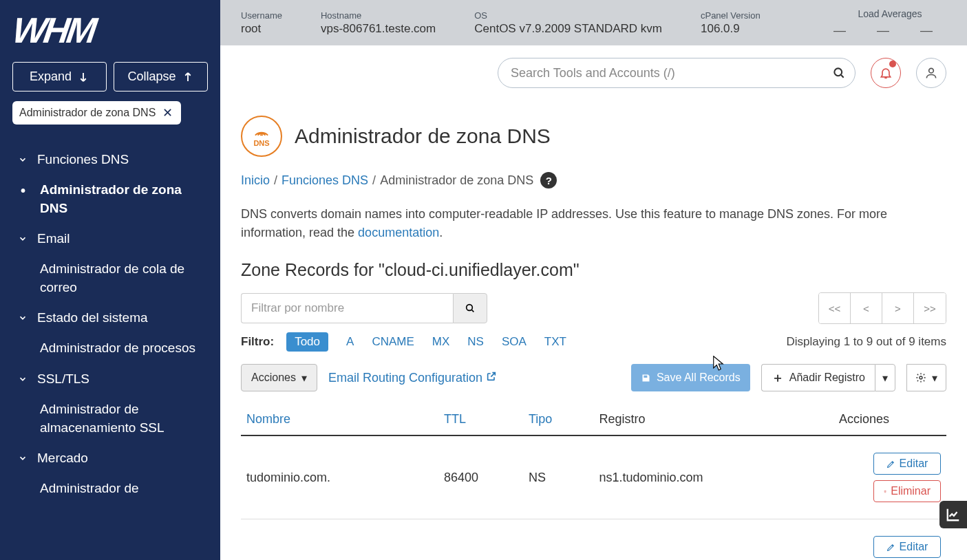  Describe the element at coordinates (110, 318) in the screenshot. I see `nav-group-system-status: Estado del sistema` at that location.